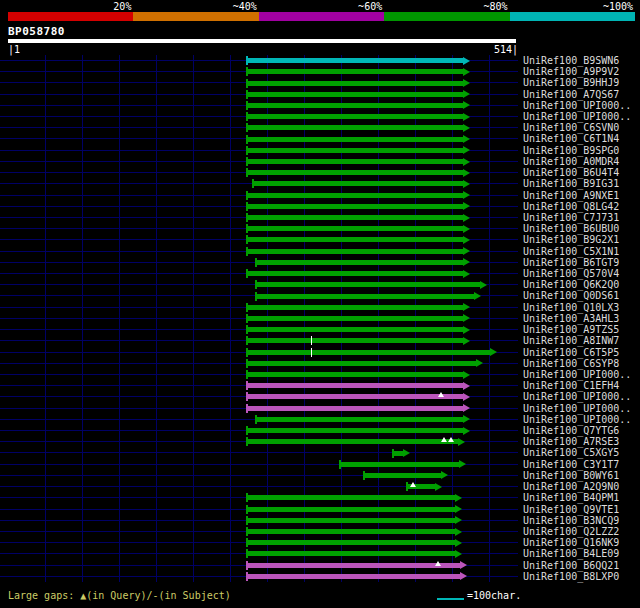 The height and width of the screenshot is (608, 640). I want to click on hit-label: UniRef100_Q16NK9, so click(571, 542).